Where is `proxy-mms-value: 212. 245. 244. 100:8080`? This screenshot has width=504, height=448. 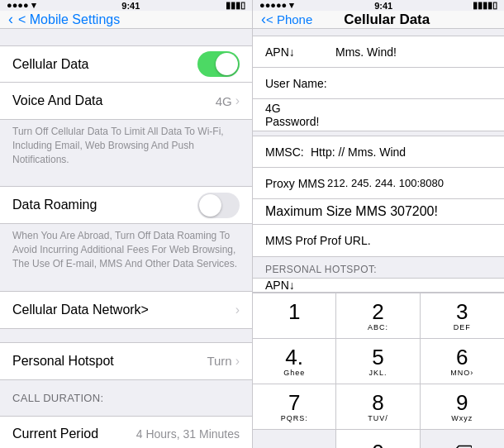 proxy-mms-value: 212. 245. 244. 100:8080 is located at coordinates (385, 183).